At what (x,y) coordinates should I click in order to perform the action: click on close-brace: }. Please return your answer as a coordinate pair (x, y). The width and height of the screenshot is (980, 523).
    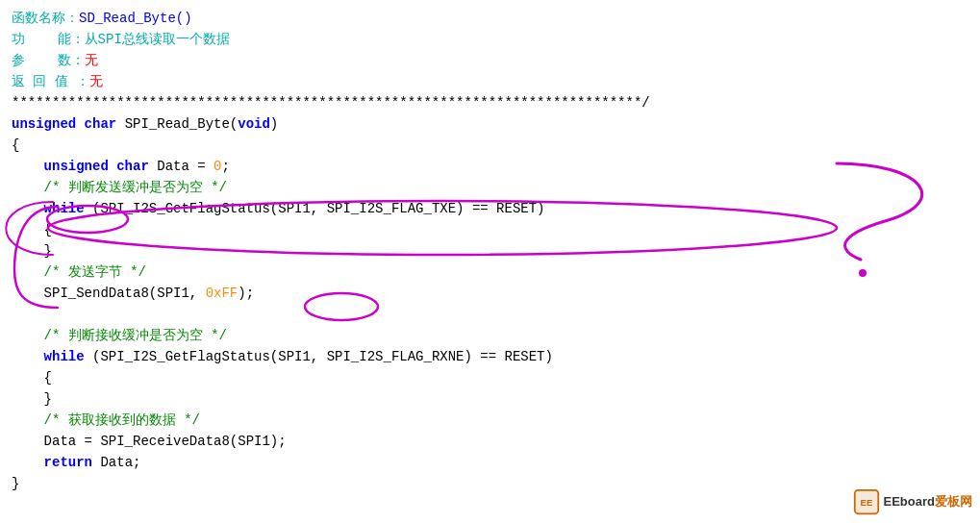
    Looking at the image, I should click on (490, 484).